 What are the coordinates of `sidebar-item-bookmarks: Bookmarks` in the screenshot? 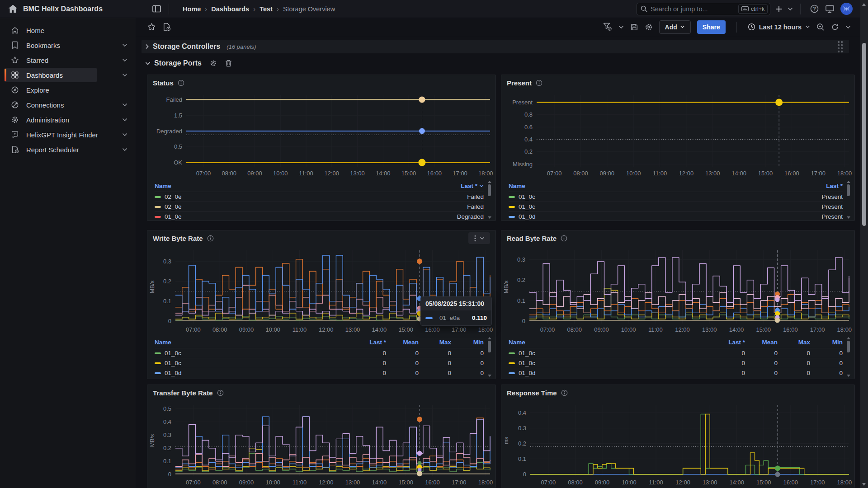 It's located at (68, 45).